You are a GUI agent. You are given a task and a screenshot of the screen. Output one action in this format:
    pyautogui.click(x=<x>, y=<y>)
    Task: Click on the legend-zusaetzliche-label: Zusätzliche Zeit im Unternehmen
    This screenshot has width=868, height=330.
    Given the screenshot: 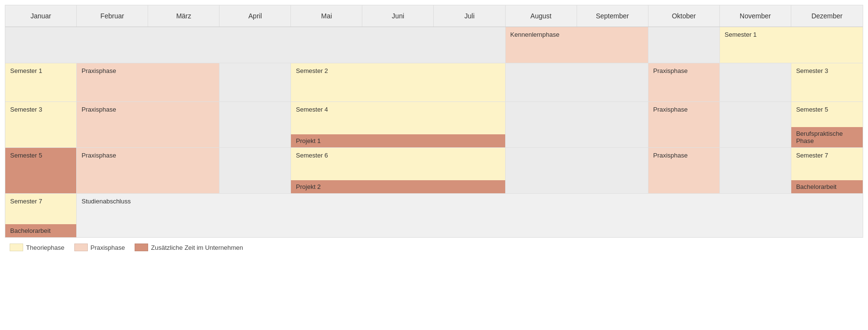 What is the action you would take?
    pyautogui.click(x=197, y=247)
    